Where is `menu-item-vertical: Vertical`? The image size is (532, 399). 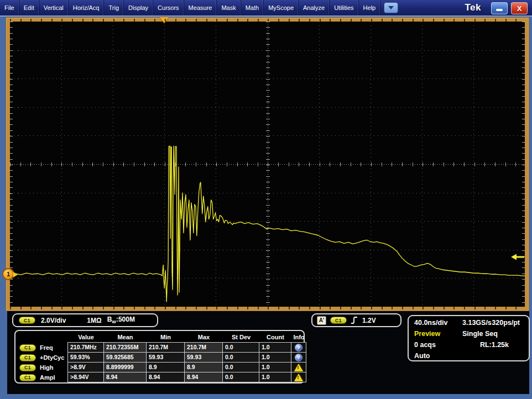
menu-item-vertical: Vertical is located at coordinates (54, 8).